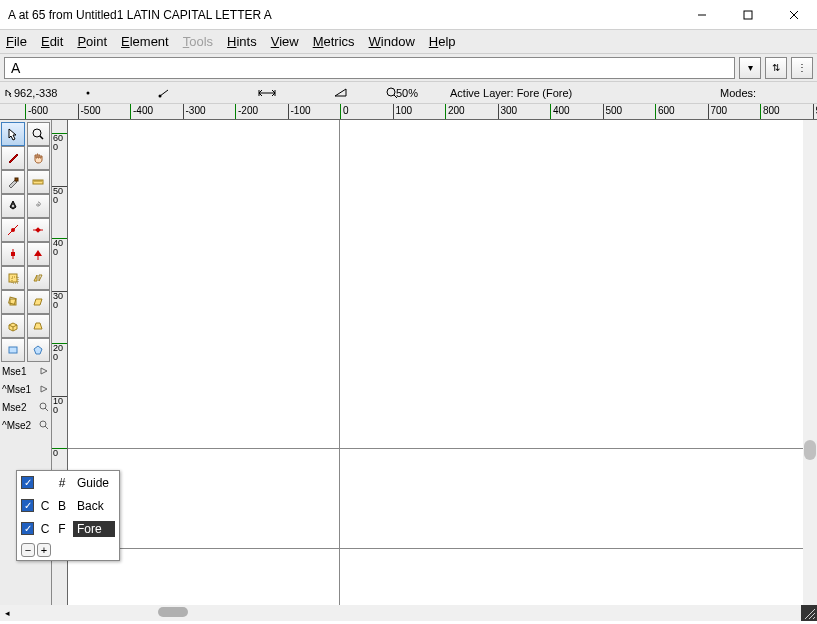 This screenshot has width=817, height=624. What do you see at coordinates (666, 110) in the screenshot?
I see `ruler-h-tick: 600` at bounding box center [666, 110].